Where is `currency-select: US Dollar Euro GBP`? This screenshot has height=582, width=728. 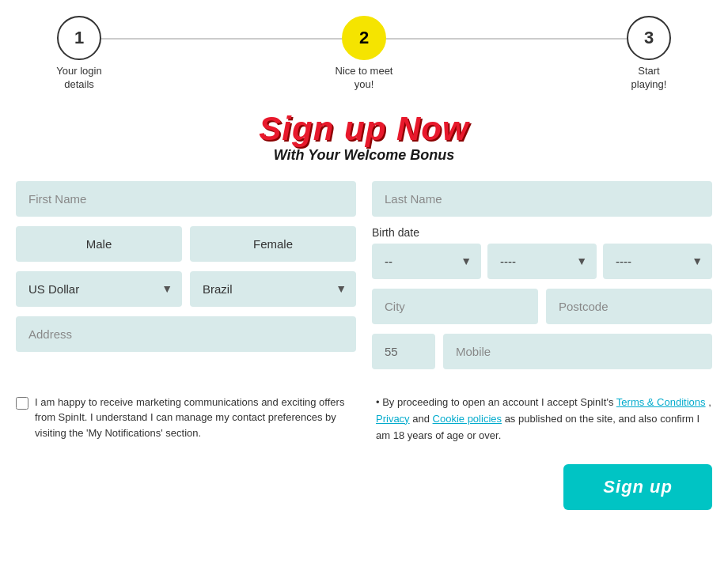
currency-select: US Dollar Euro GBP is located at coordinates (99, 289).